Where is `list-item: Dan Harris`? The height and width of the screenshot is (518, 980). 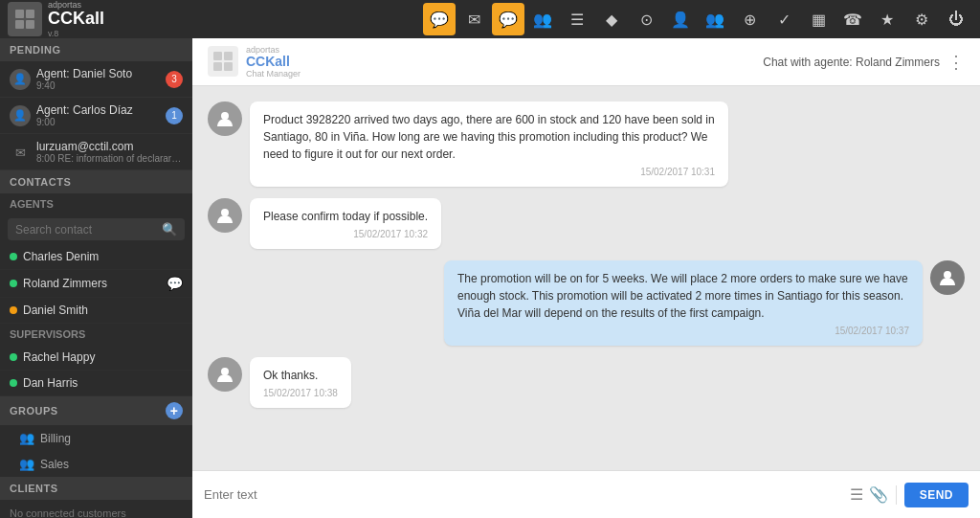 list-item: Dan Harris is located at coordinates (96, 383).